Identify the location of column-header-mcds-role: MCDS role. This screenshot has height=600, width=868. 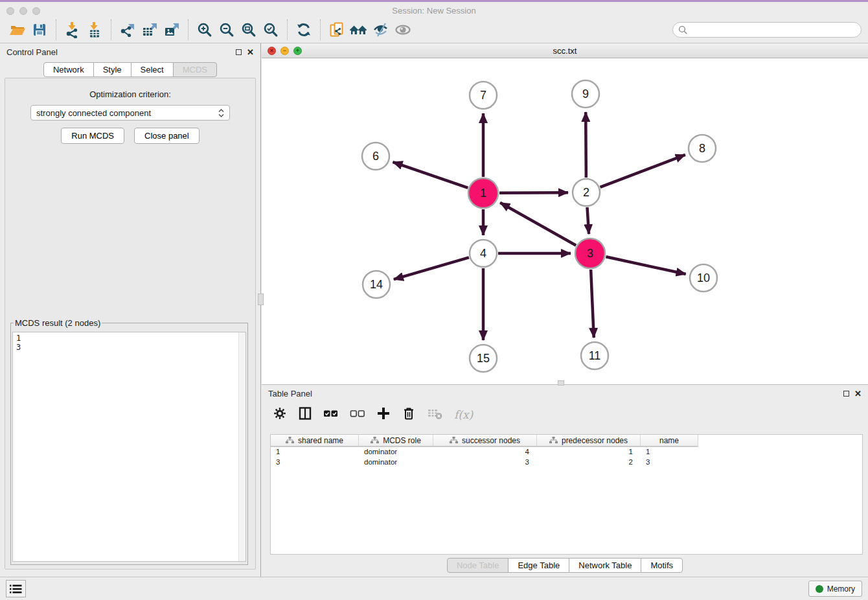
(396, 441).